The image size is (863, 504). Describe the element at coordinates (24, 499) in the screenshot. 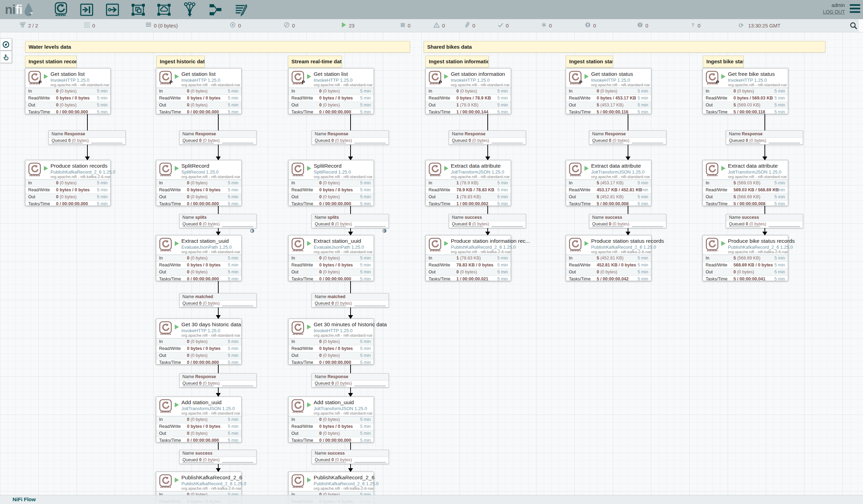

I see `breadcrumb: NiFi Flow` at that location.